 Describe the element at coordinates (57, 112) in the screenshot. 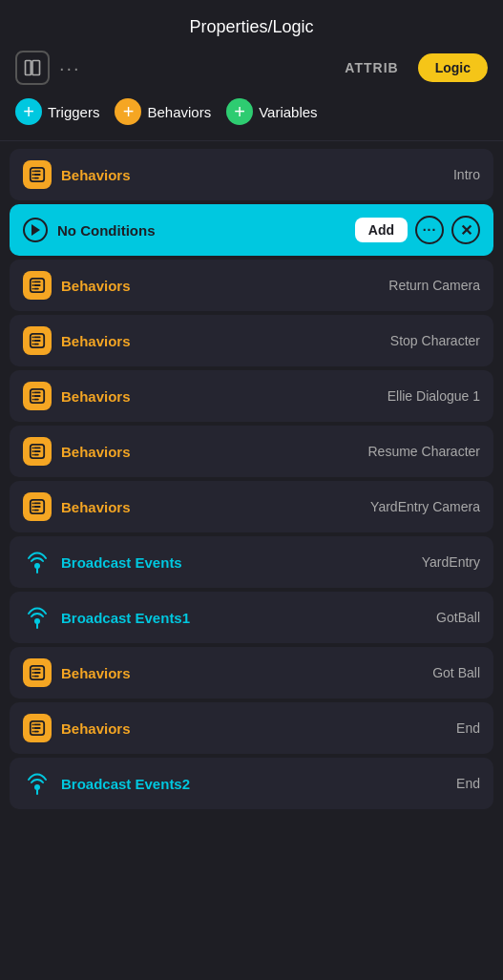

I see `triggers-toolbar-item: + Triggers` at that location.